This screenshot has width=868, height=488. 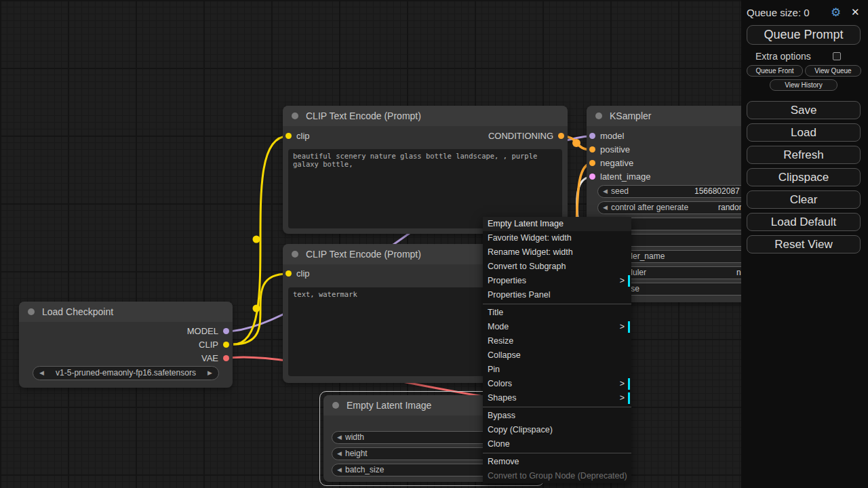 What do you see at coordinates (126, 312) in the screenshot?
I see `node-titlebar: Load Checkpoint` at bounding box center [126, 312].